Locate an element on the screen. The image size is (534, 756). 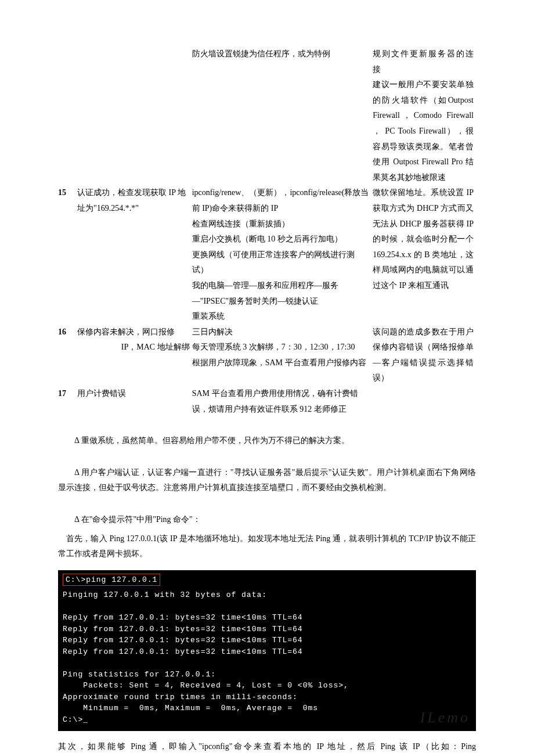
cell-note is located at coordinates (424, 402).